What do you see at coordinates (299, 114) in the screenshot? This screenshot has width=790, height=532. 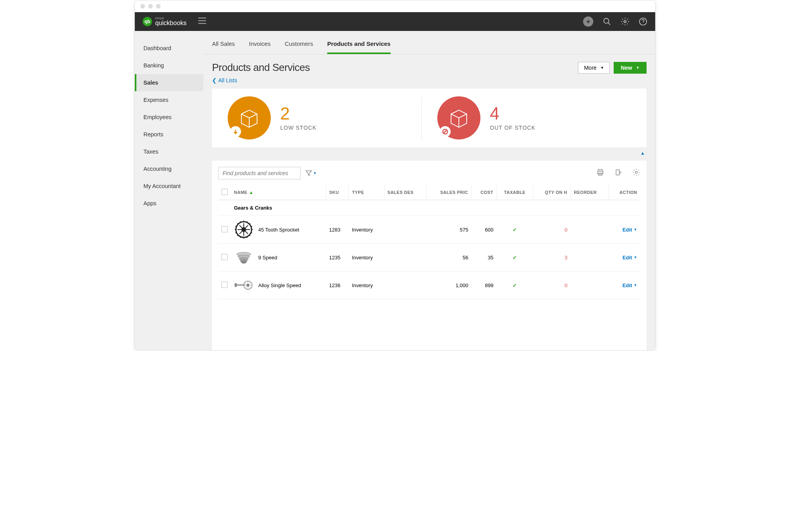 I see `low-stock-count: 2` at bounding box center [299, 114].